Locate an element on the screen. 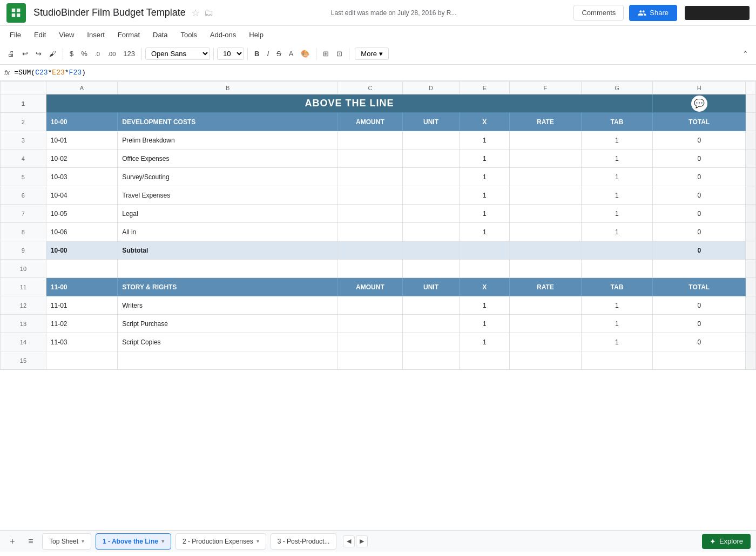 The width and height of the screenshot is (756, 556). cell-e3: 1 is located at coordinates (485, 140).